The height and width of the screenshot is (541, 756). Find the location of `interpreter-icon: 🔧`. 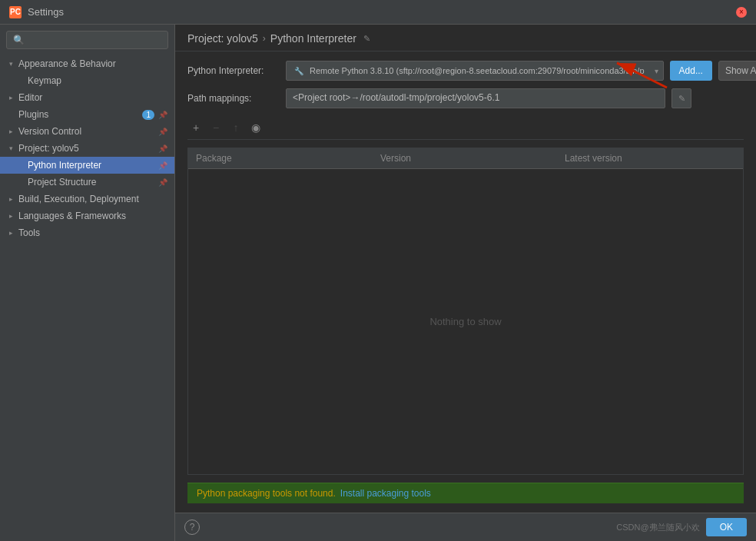

interpreter-icon: 🔧 is located at coordinates (299, 71).